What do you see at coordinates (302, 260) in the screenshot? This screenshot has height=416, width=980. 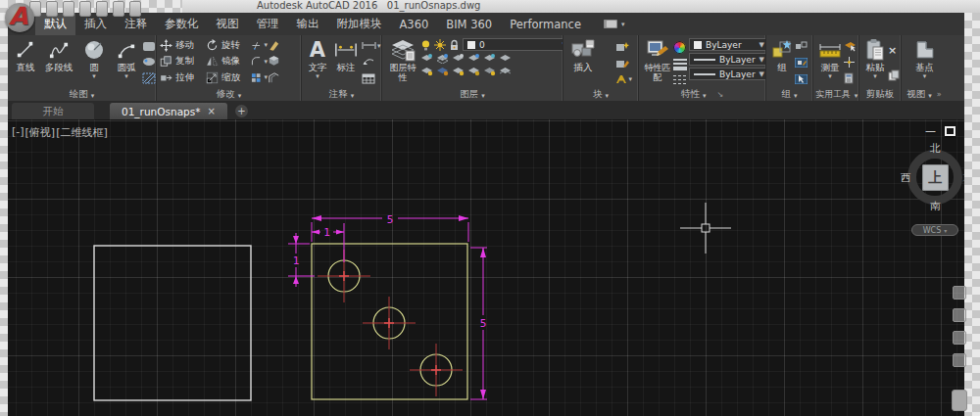 I see `dimension-offset-y: 1` at bounding box center [302, 260].